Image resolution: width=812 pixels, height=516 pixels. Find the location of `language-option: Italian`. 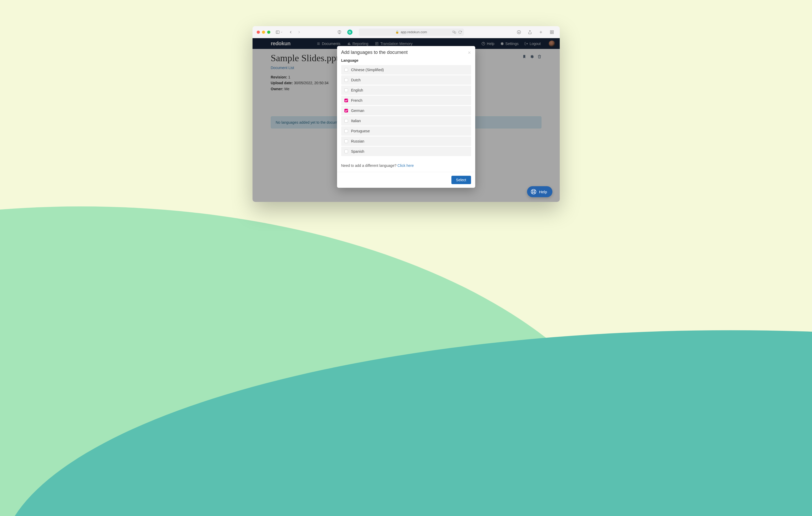

language-option: Italian is located at coordinates (406, 121).